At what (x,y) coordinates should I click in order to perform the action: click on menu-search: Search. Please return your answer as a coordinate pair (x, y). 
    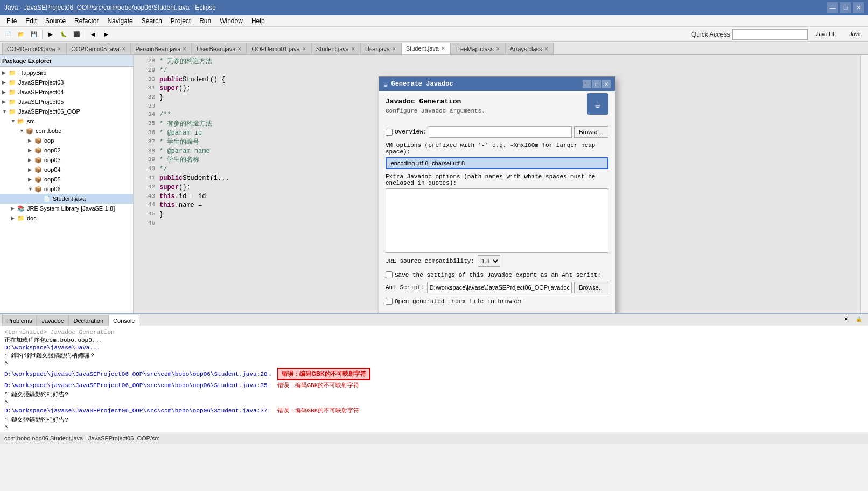
    Looking at the image, I should click on (152, 21).